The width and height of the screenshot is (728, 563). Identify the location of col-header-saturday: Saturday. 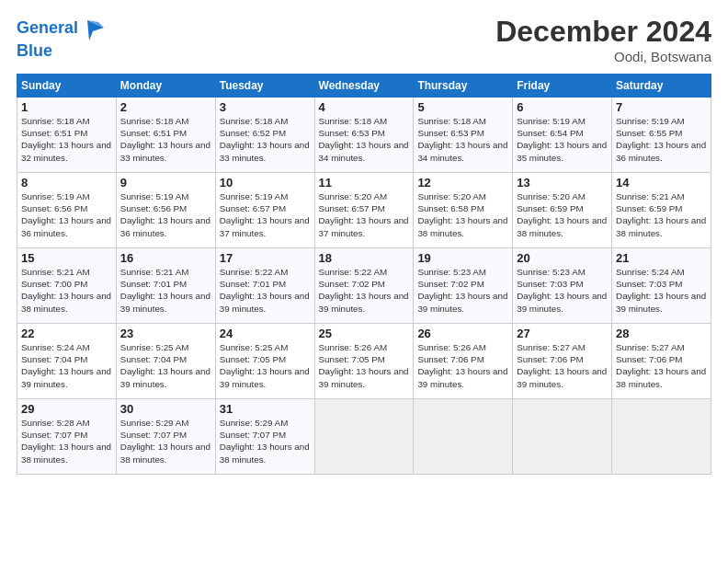
(662, 86).